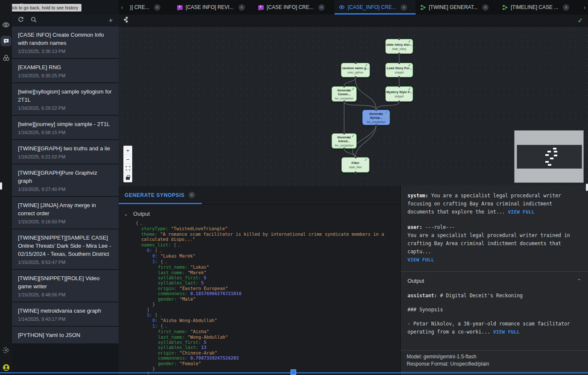 This screenshot has height=375, width=588. I want to click on zoom-controls: + −, so click(128, 164).